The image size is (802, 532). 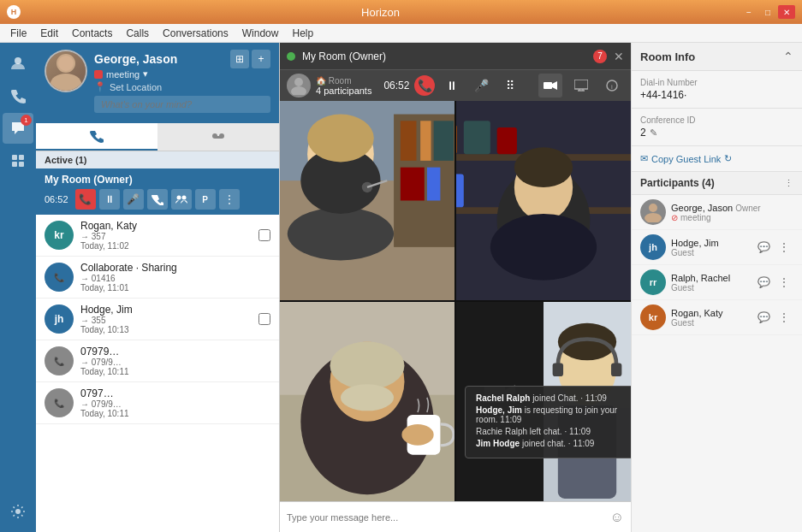 What do you see at coordinates (92, 33) in the screenshot?
I see `menu-contacts: Contacts` at bounding box center [92, 33].